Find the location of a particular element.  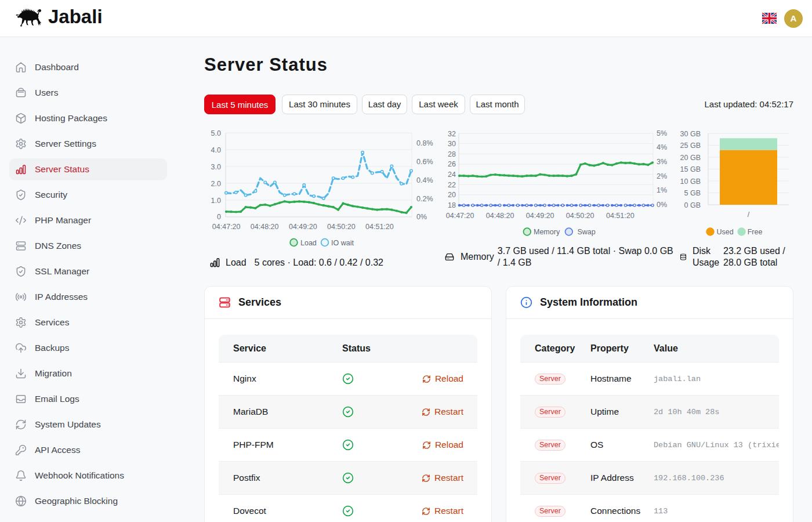

svg-text: 0 GB is located at coordinates (693, 205).